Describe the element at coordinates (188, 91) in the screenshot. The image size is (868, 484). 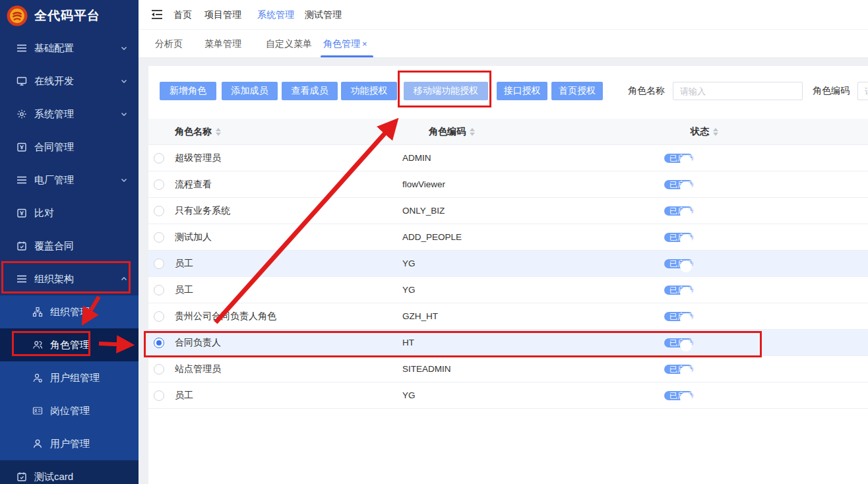
I see `add-role-button: 新增角色` at that location.